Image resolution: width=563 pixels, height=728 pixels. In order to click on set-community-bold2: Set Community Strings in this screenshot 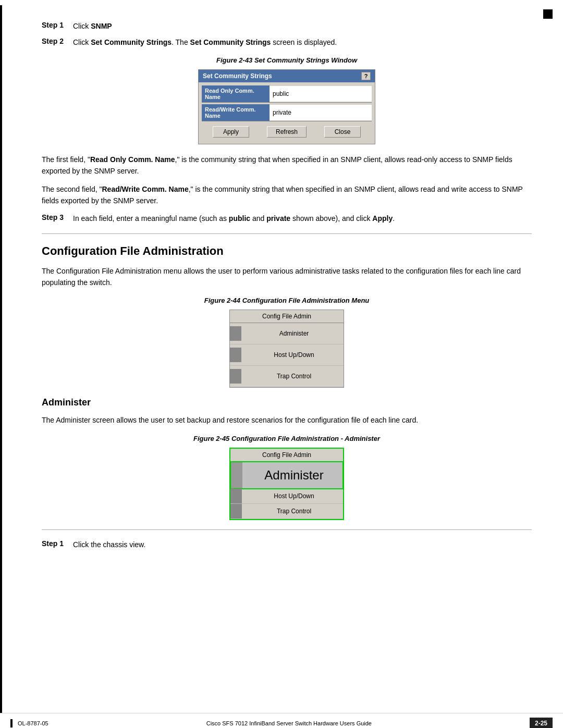, I will do `click(230, 42)`.